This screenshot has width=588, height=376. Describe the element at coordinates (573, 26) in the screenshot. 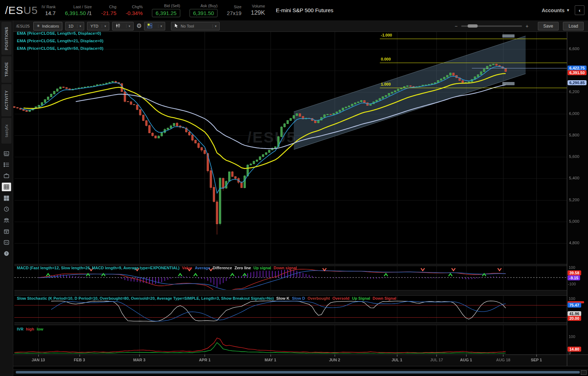

I see `load-button: Load` at that location.